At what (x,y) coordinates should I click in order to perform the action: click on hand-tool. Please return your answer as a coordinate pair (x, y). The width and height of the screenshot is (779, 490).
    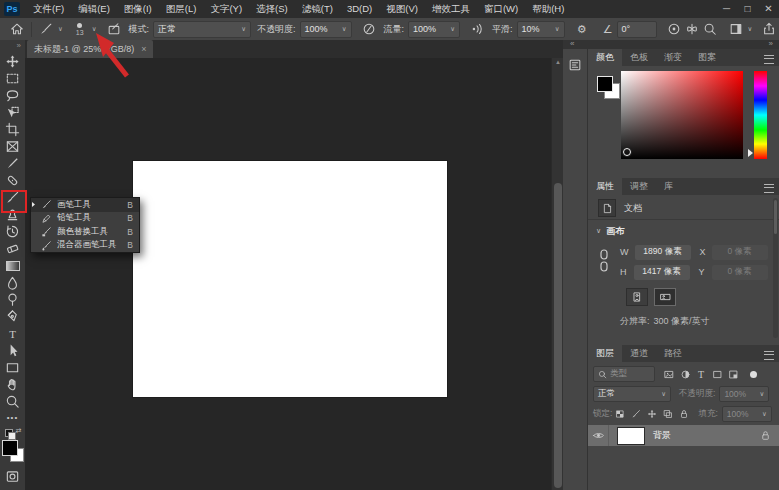
    Looking at the image, I should click on (12, 384).